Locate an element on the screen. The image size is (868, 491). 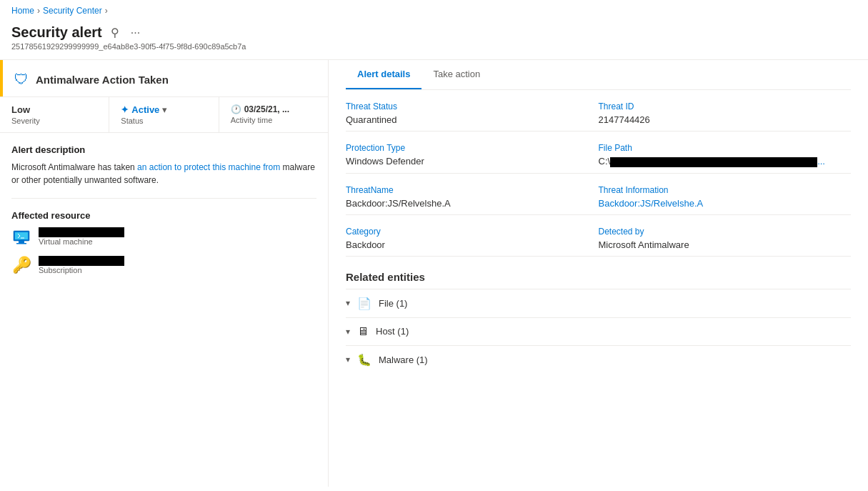
malware-chevron-icon: ▾ is located at coordinates (348, 359).